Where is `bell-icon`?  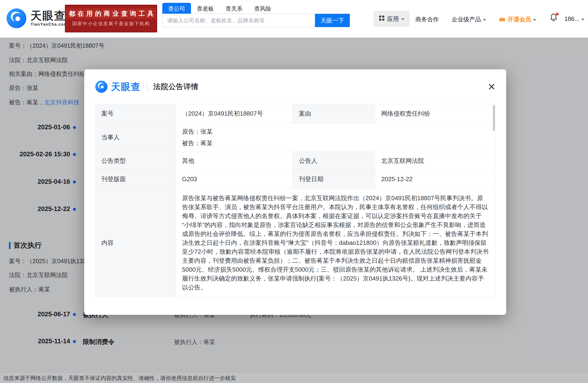
bell-icon is located at coordinates (554, 20).